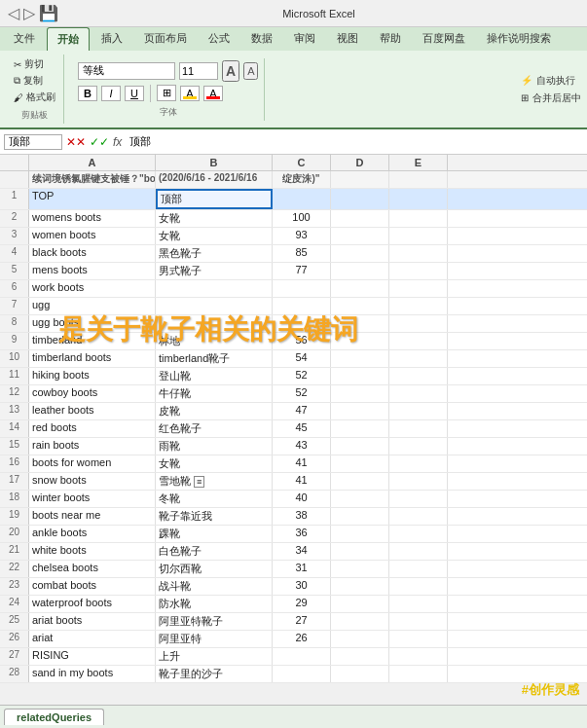  Describe the element at coordinates (214, 428) in the screenshot. I see `cell-b: 红色靴子` at that location.